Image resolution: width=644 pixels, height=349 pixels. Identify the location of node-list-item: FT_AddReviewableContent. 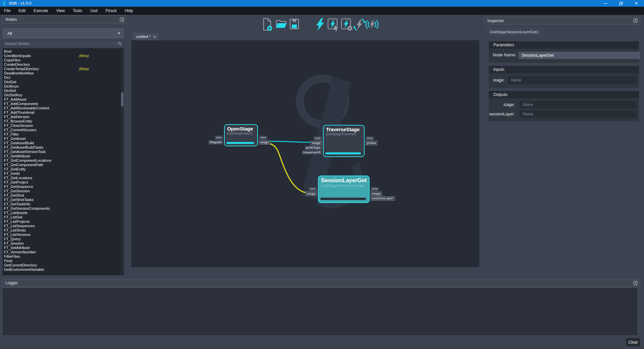
(63, 108).